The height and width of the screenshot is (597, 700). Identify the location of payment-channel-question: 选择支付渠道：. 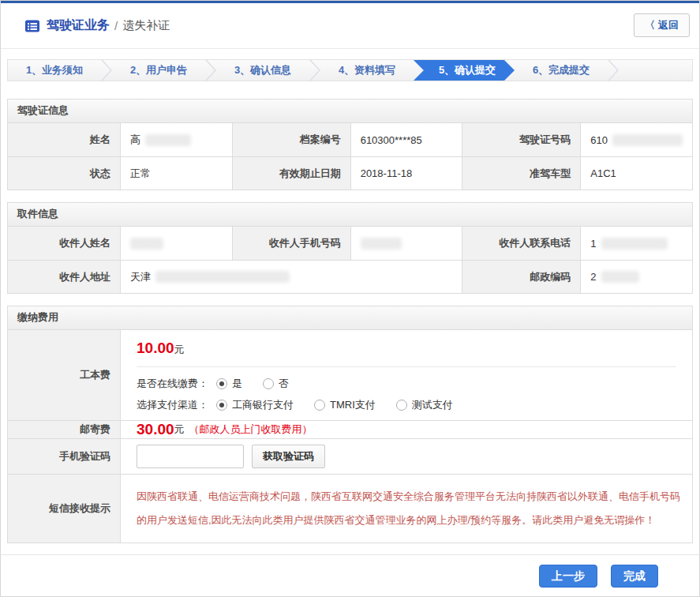
(172, 405).